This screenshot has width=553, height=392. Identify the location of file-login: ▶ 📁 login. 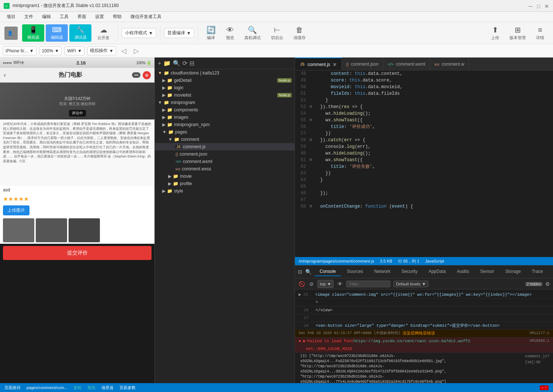
(225, 88).